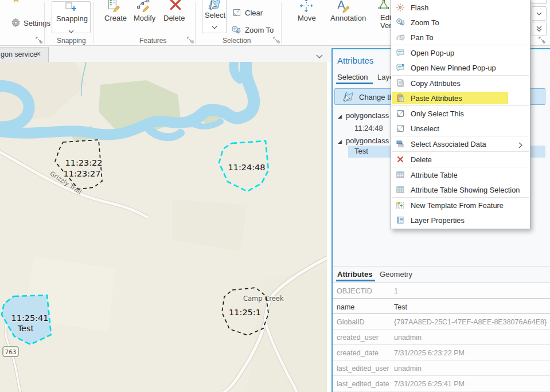 Image resolution: width=550 pixels, height=392 pixels. Describe the element at coordinates (421, 159) in the screenshot. I see `menu-item-label: Delete` at that location.